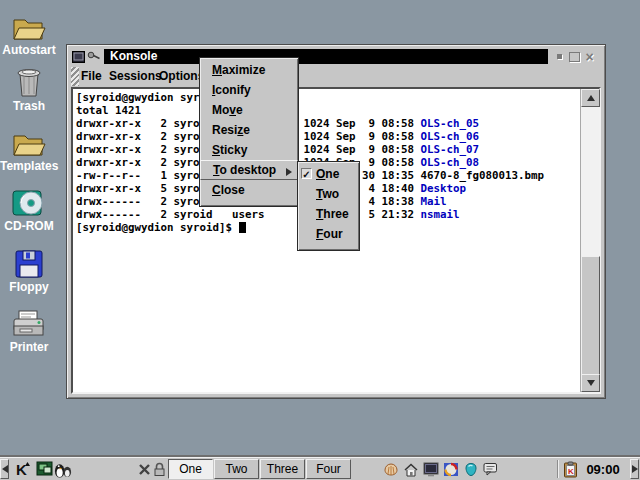  I want to click on maximize-button, so click(574, 56).